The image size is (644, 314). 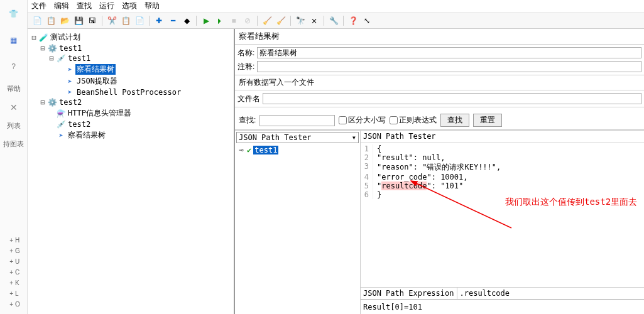 I want to click on tb-search: 🔭, so click(x=300, y=21).